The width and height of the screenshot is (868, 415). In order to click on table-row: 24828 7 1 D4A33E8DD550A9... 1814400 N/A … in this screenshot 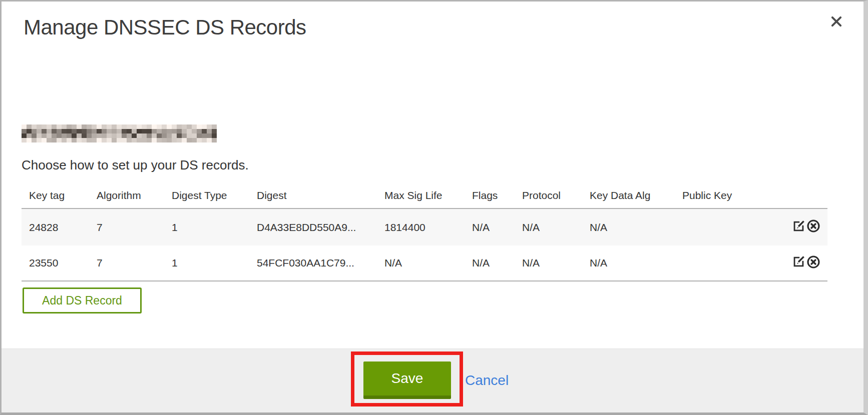, I will do `click(424, 227)`.